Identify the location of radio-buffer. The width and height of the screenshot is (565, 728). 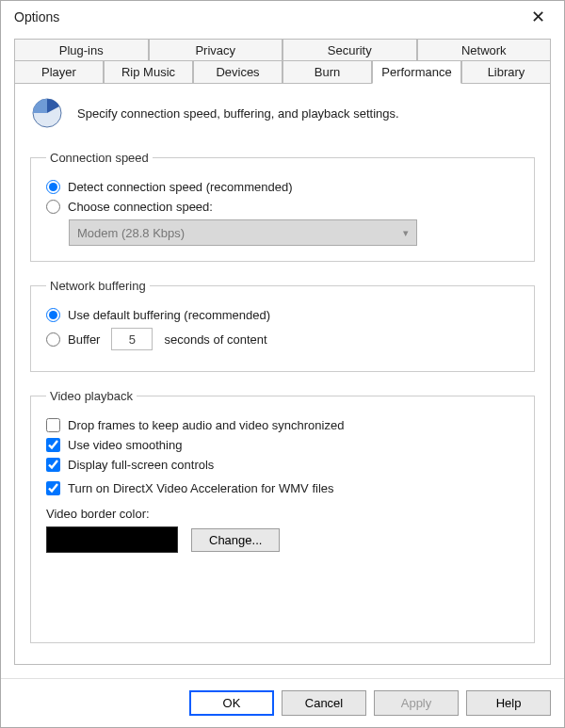
(53, 339).